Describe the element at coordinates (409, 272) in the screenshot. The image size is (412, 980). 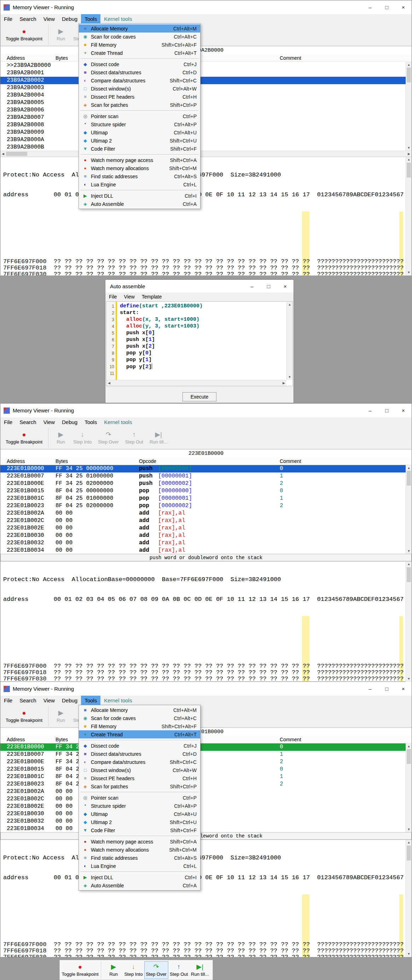
I see `scroll-down-icon: ▼` at that location.